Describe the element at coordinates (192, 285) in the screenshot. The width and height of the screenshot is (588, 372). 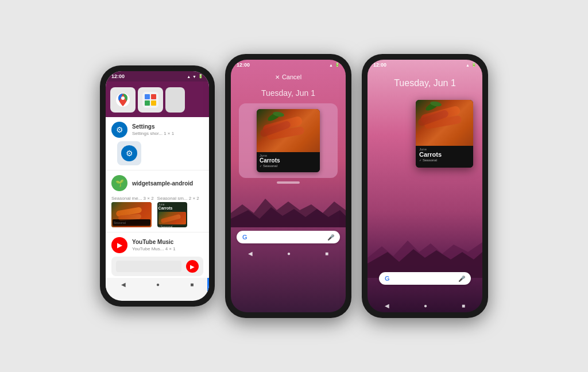
I see `recents-btn-1: ■` at that location.